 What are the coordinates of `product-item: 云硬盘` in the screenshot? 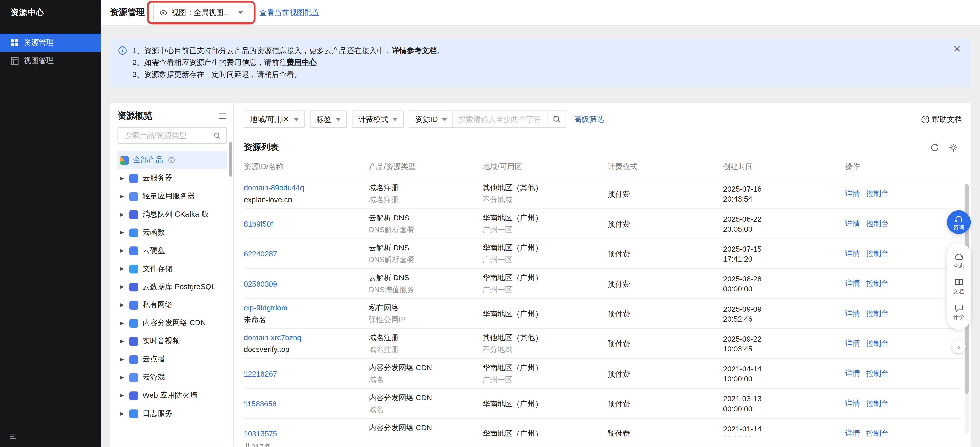 It's located at (172, 251).